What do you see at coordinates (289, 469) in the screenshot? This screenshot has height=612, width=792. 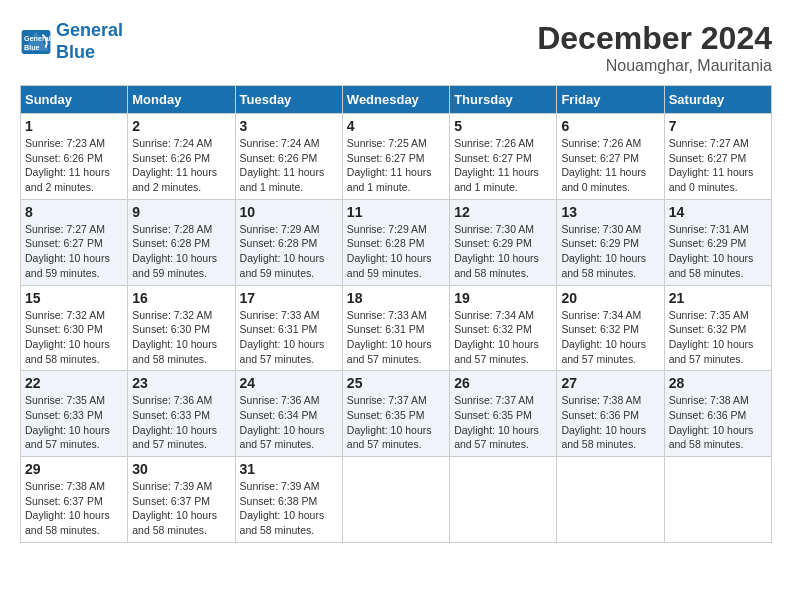 I see `day-number: 31` at bounding box center [289, 469].